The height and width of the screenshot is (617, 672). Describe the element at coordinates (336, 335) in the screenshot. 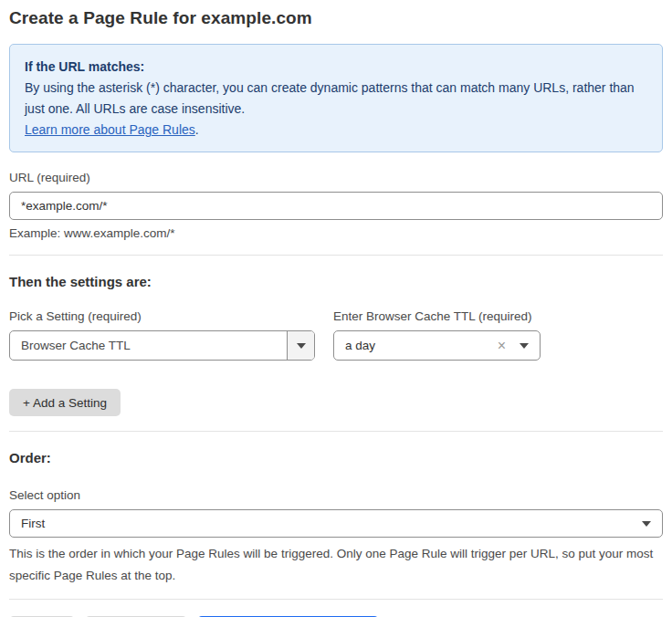

I see `settings-row: Pick a Setting (required) Browser Cache …` at that location.